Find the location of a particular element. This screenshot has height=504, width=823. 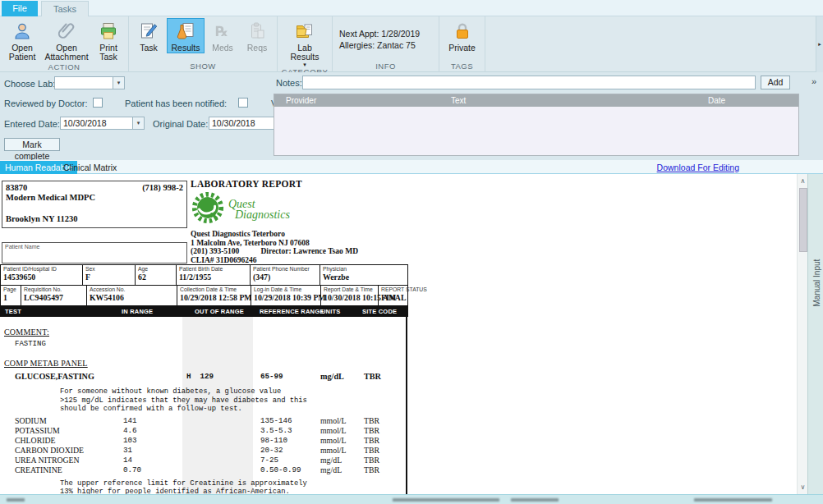

tab-manual-input: Manual Input is located at coordinates (816, 276).